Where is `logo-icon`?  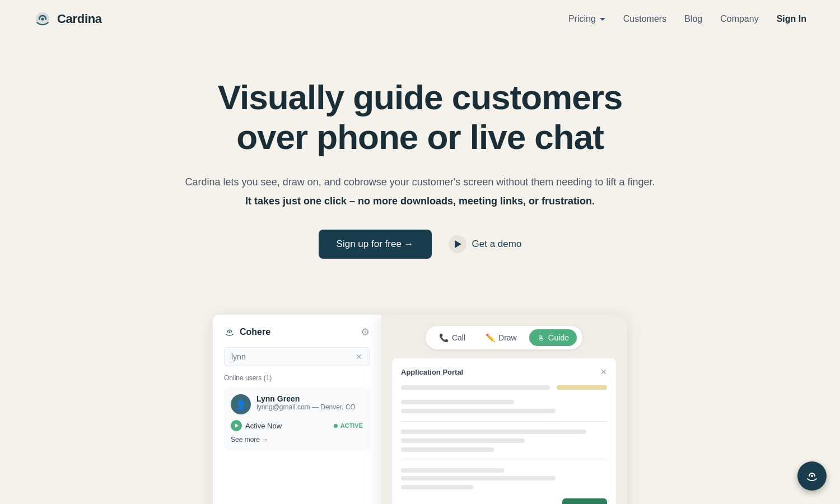
logo-icon is located at coordinates (43, 19).